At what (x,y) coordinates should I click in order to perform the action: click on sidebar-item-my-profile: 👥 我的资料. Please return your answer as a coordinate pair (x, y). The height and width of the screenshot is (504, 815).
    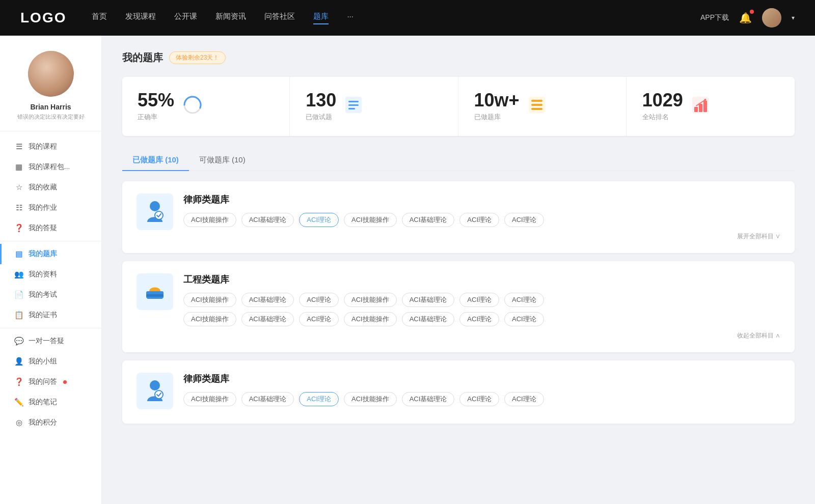
    Looking at the image, I should click on (51, 274).